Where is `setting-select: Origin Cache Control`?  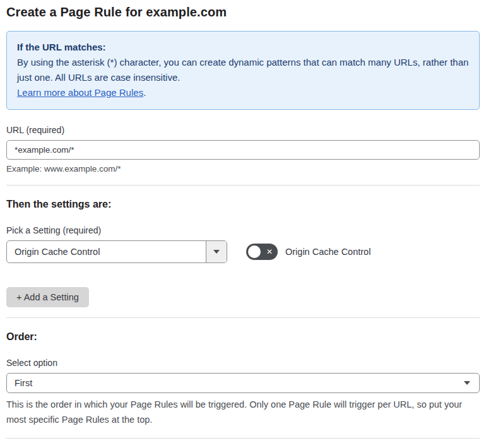 setting-select: Origin Cache Control is located at coordinates (117, 252).